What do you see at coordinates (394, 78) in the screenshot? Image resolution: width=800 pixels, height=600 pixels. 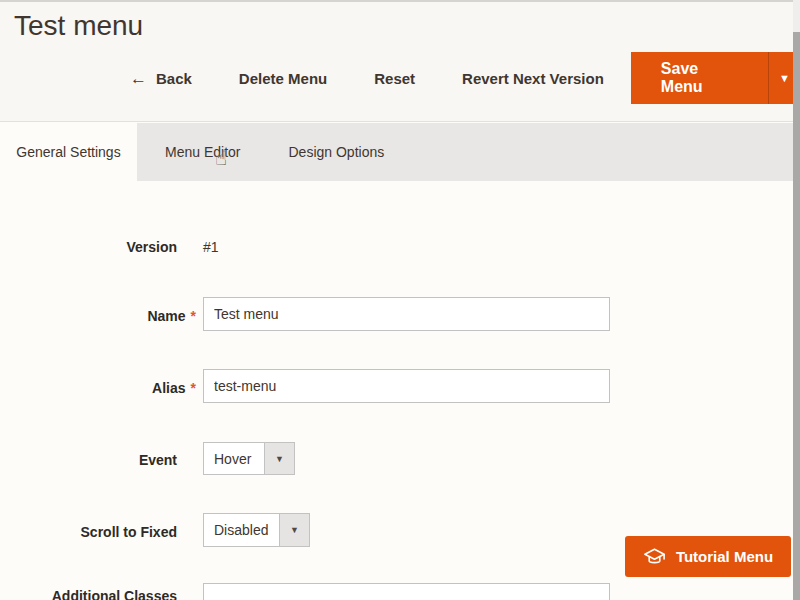 I see `reset-button: Reset` at bounding box center [394, 78].